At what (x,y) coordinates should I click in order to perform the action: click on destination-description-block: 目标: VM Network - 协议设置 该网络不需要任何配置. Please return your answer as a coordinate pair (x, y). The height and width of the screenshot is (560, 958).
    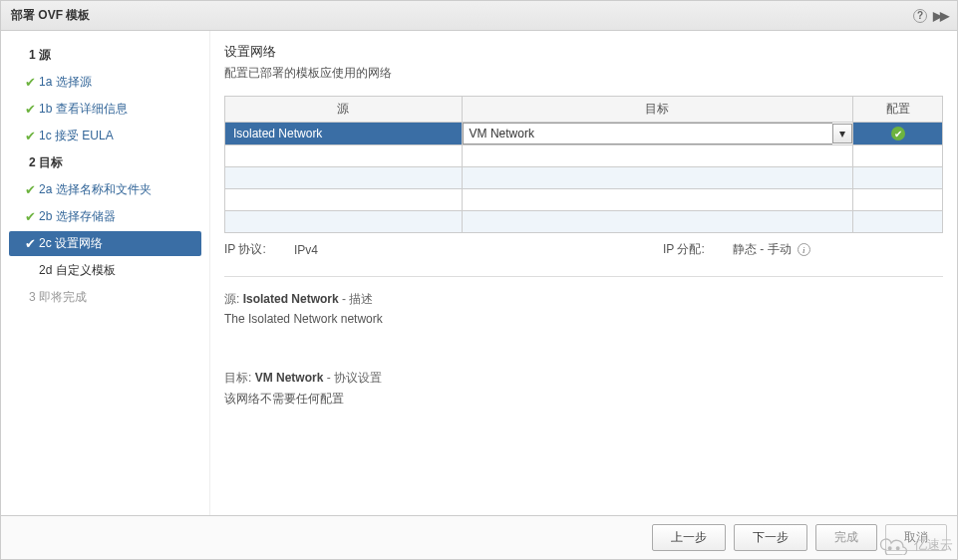
    Looking at the image, I should click on (584, 389).